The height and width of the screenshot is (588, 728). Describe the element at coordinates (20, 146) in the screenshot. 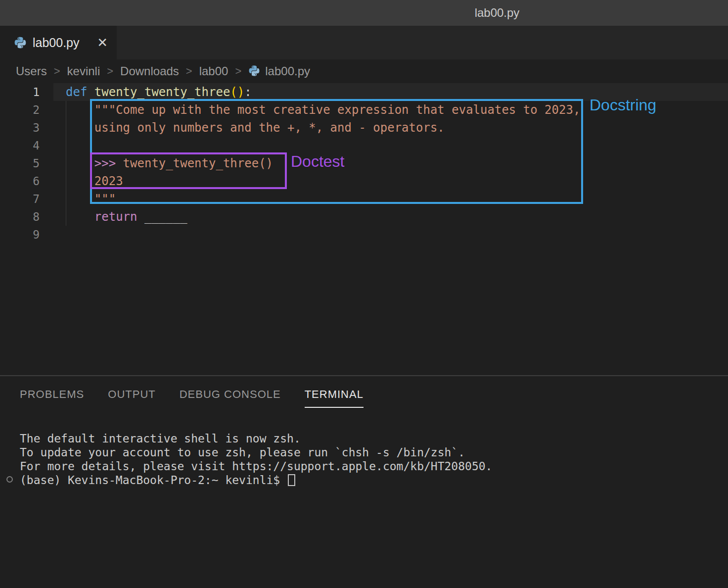

I see `line-number: 4` at that location.